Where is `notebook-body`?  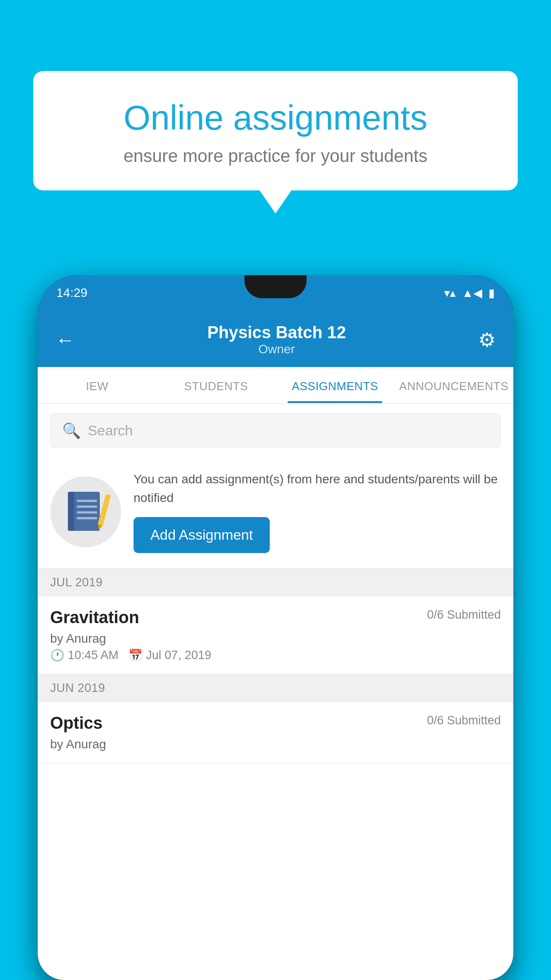 notebook-body is located at coordinates (84, 511).